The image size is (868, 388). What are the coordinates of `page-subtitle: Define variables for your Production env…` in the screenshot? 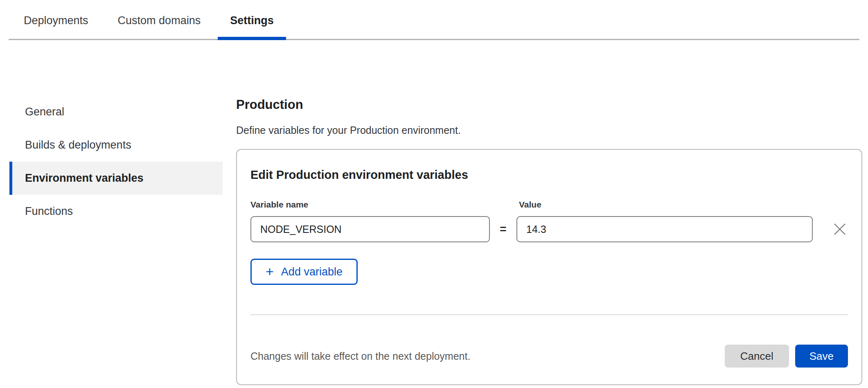 It's located at (549, 130).